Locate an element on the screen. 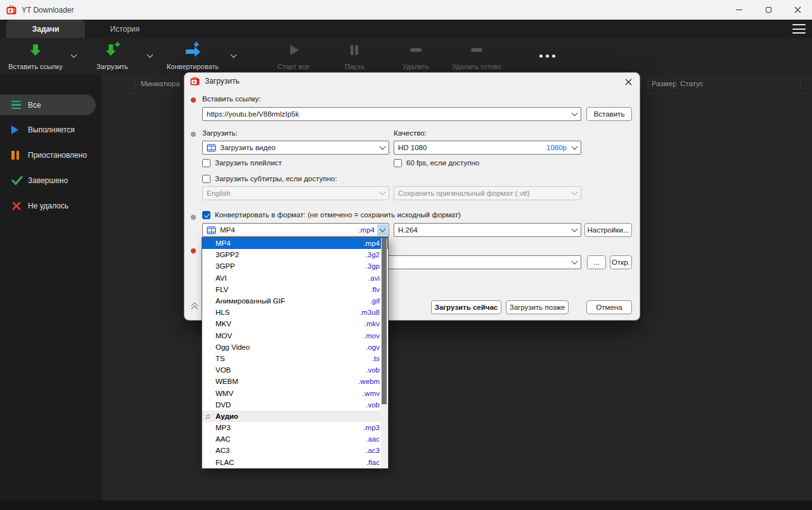 The image size is (812, 510). maximize-button is located at coordinates (768, 10).